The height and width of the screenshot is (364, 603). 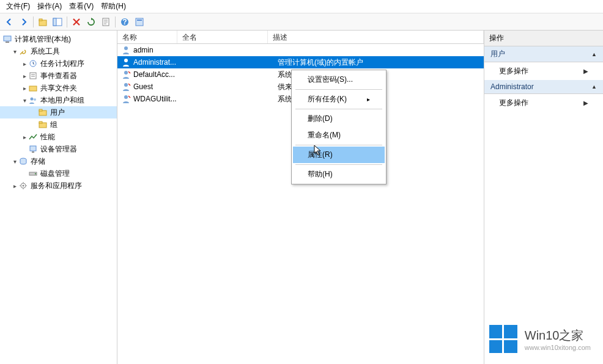 What do you see at coordinates (339, 155) in the screenshot?
I see `ctx-properties: 属性(R)` at bounding box center [339, 155].